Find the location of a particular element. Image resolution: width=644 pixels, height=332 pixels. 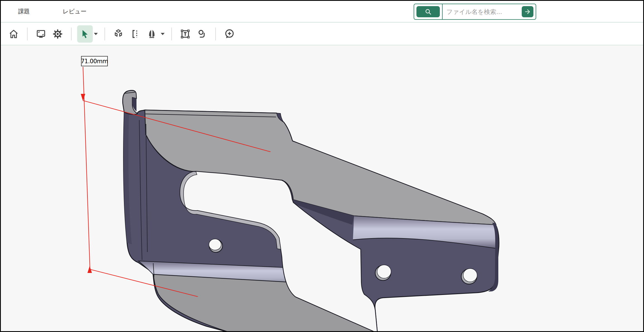

text-box-icon is located at coordinates (185, 34).